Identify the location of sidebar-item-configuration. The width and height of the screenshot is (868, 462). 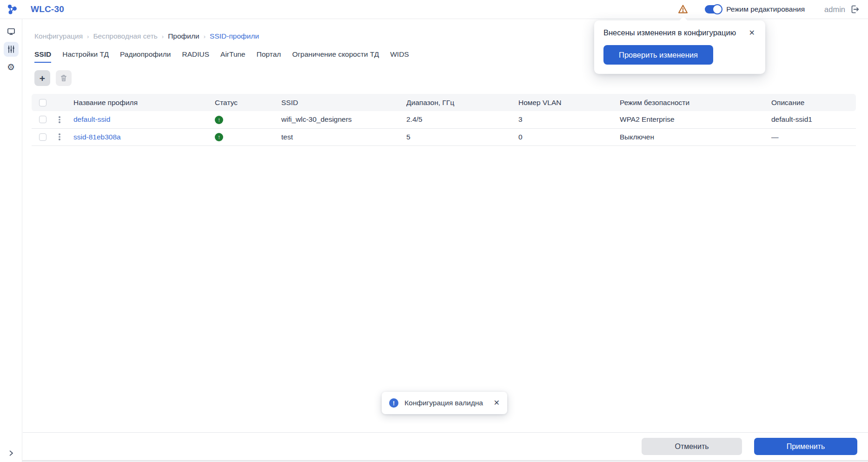
(11, 49).